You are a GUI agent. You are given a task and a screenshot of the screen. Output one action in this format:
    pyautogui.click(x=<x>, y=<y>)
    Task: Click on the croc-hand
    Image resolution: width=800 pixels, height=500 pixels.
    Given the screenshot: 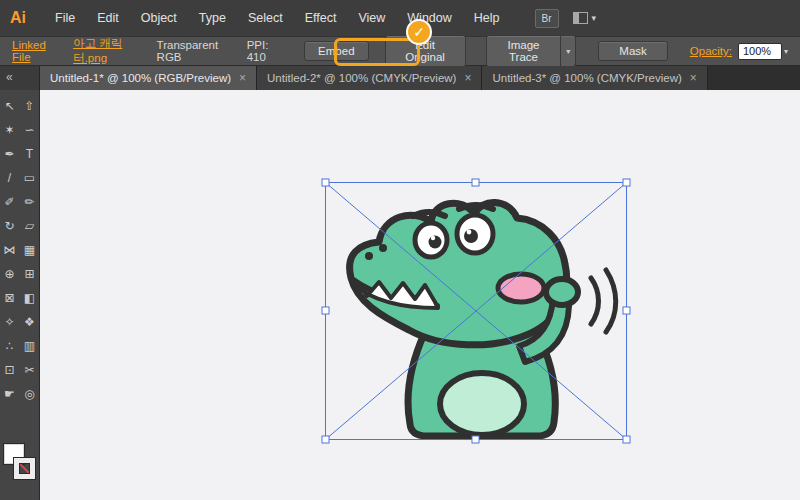 What is the action you would take?
    pyautogui.click(x=562, y=292)
    